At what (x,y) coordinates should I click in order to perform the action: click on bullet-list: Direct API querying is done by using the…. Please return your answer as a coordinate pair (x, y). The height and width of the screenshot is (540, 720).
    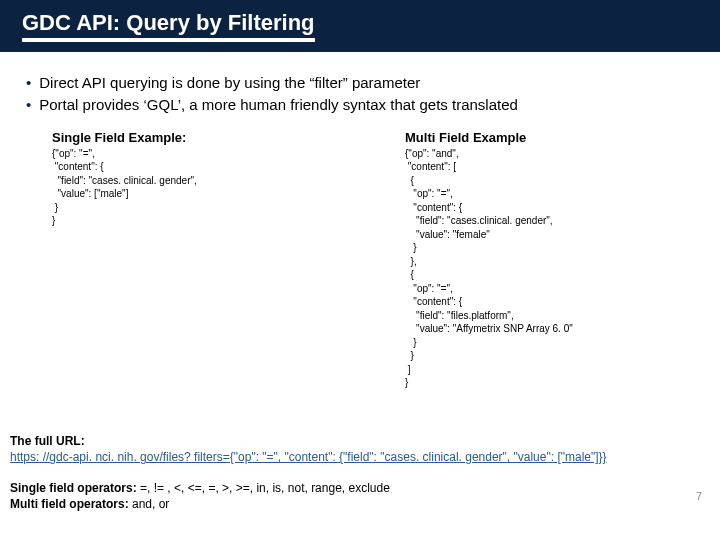
    Looking at the image, I should click on (362, 94).